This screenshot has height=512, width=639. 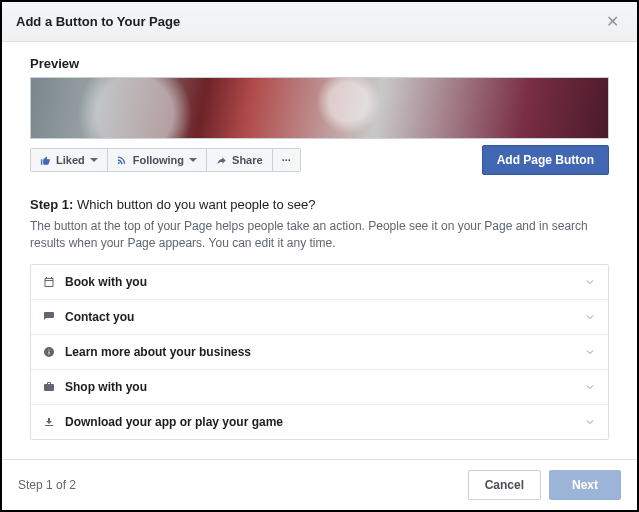 I want to click on share-icon, so click(x=222, y=160).